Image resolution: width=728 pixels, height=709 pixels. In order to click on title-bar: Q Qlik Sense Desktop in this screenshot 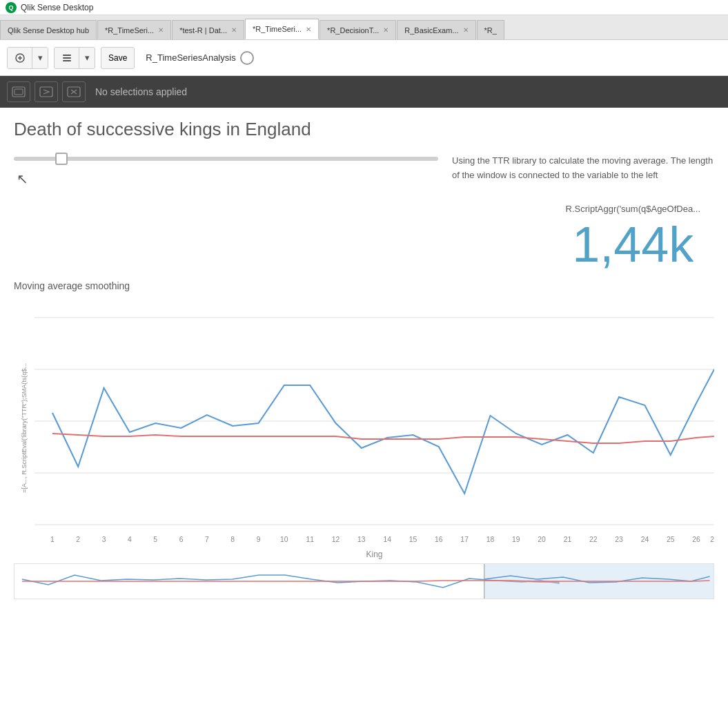, I will do `click(364, 8)`.